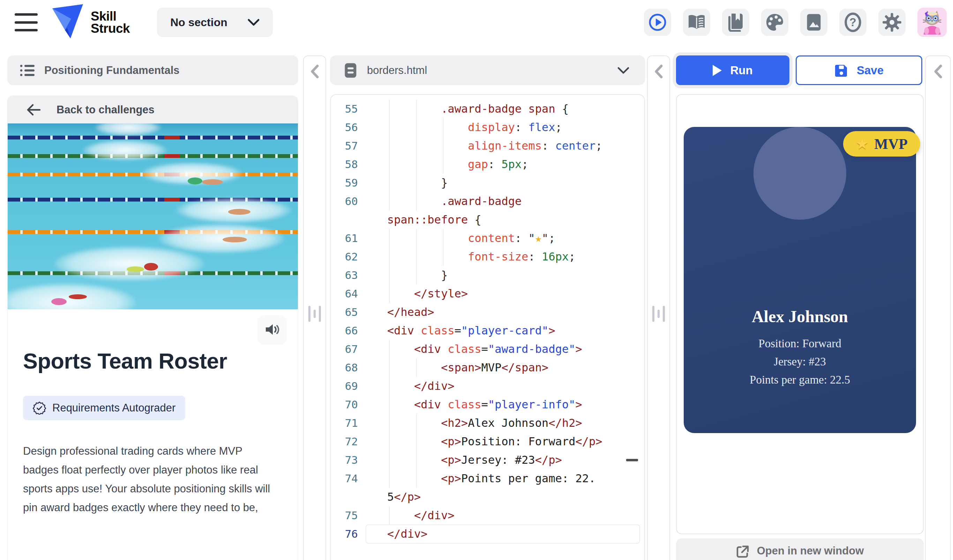 This screenshot has height=560, width=953. I want to click on code-line: 58 gap: 5px;, so click(487, 164).